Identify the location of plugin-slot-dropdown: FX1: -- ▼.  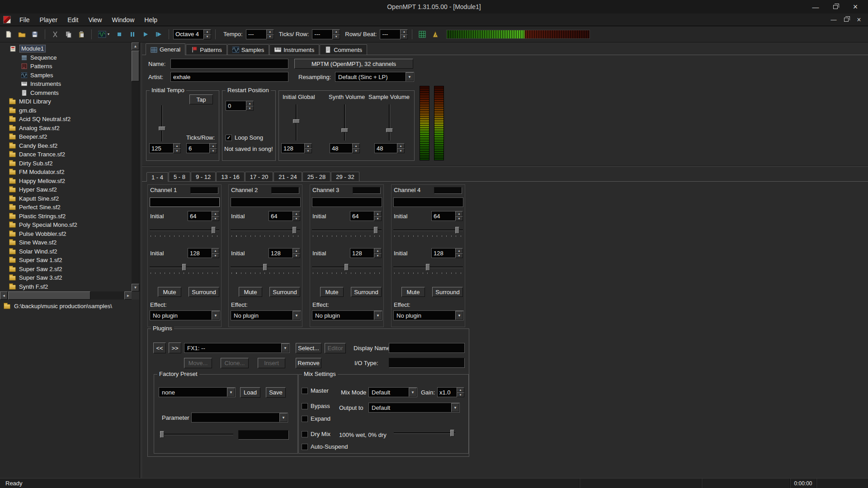
(237, 348).